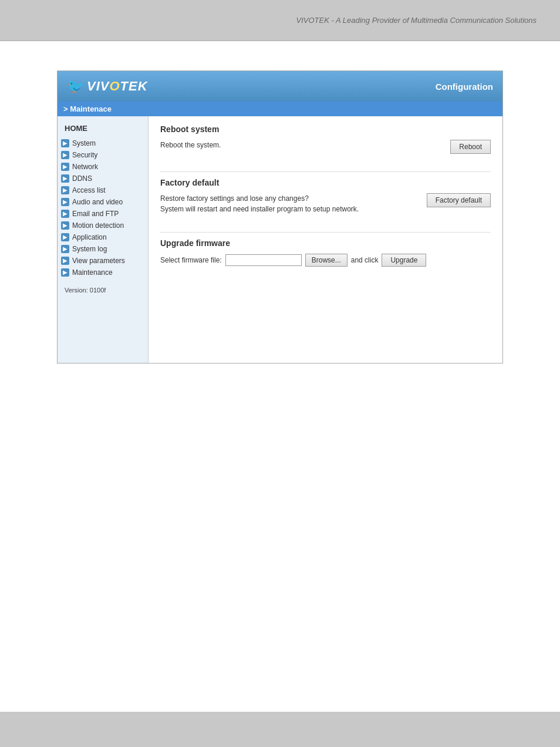 Image resolution: width=560 pixels, height=747 pixels. What do you see at coordinates (103, 179) in the screenshot?
I see `sidebar-item-ddns: ▶ DDNS` at bounding box center [103, 179].